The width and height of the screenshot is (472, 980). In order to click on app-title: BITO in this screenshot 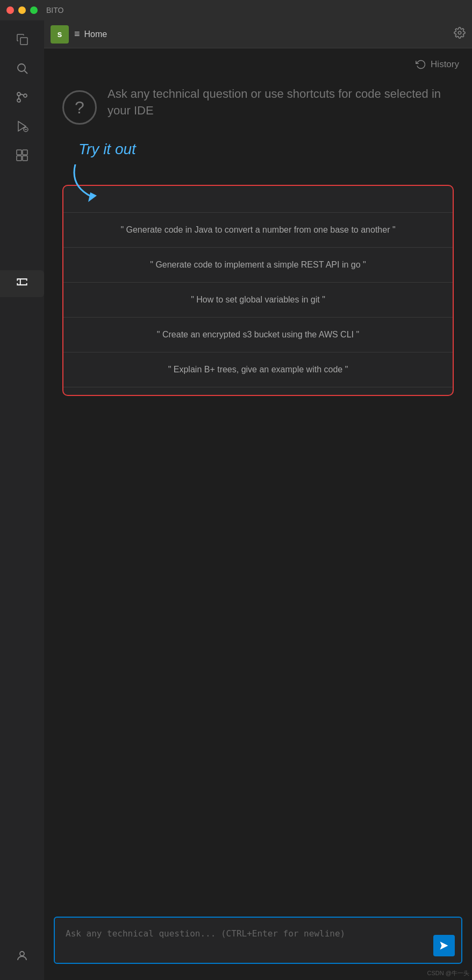, I will do `click(55, 10)`.